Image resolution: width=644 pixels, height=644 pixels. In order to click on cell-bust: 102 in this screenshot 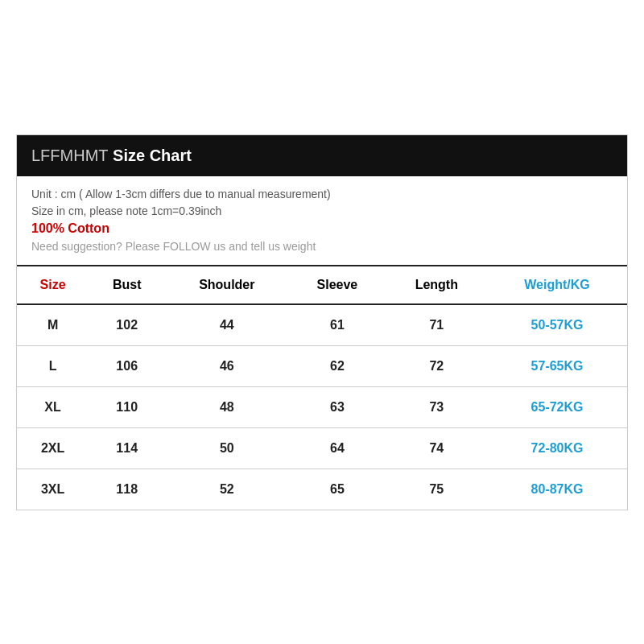, I will do `click(127, 325)`.